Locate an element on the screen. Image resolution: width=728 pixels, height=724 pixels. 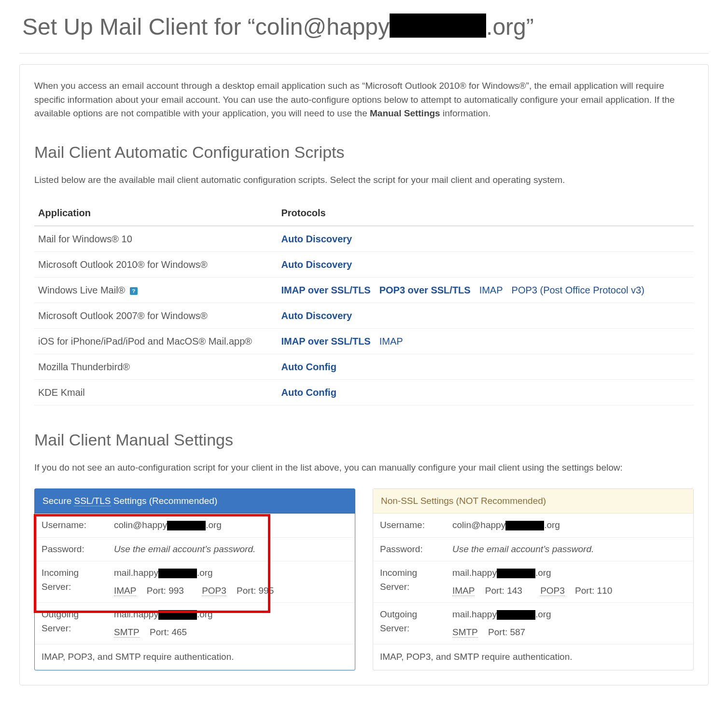
table-row: Microsoft Outlook 2010® for Windows®Auto… is located at coordinates (364, 265).